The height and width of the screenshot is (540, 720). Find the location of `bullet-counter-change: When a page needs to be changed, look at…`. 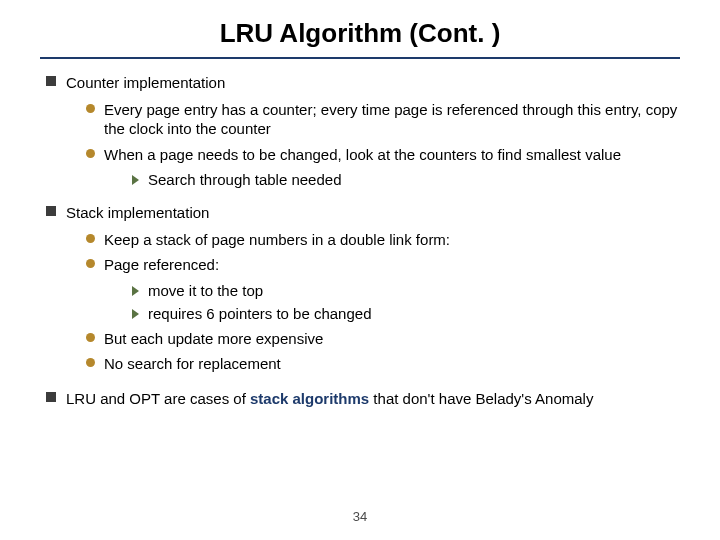

bullet-counter-change: When a page needs to be changed, look at… is located at coordinates (383, 154).